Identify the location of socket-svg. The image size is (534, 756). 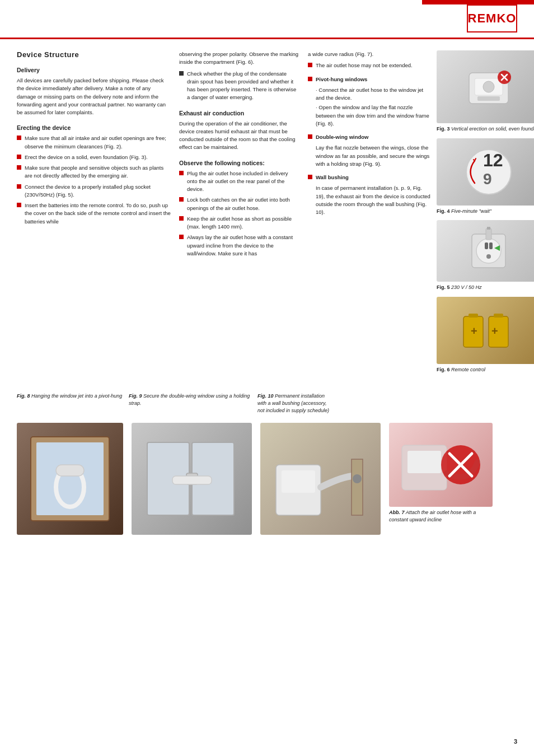
(489, 251).